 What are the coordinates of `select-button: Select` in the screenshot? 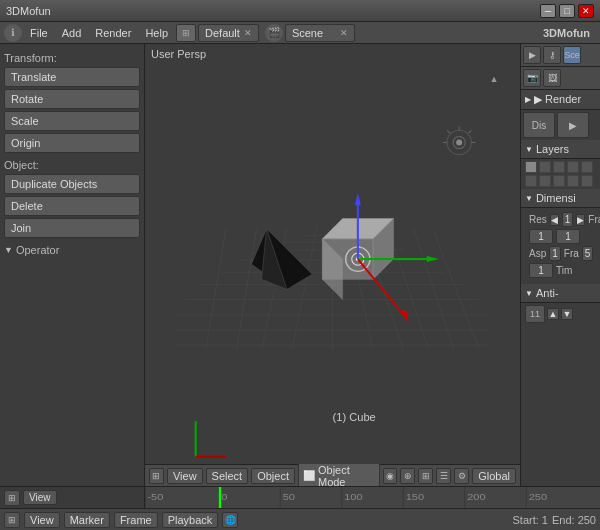 It's located at (228, 476).